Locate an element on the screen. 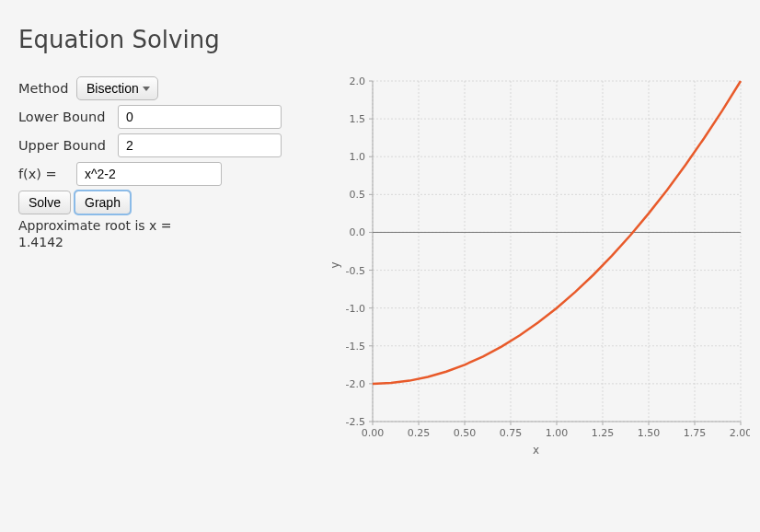  svg-text: -2.0 is located at coordinates (355, 385).